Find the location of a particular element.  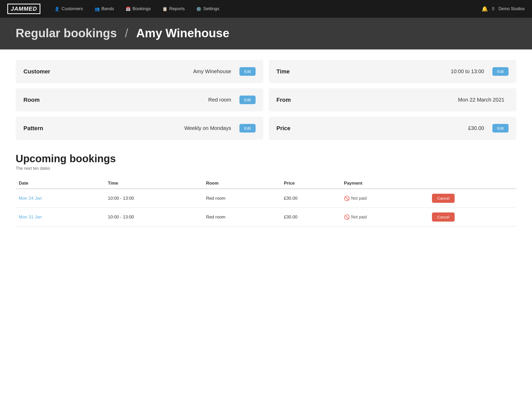

table-body: Mon 24 Jan 10:00 - 13:00 Red room £30.00… is located at coordinates (266, 208).